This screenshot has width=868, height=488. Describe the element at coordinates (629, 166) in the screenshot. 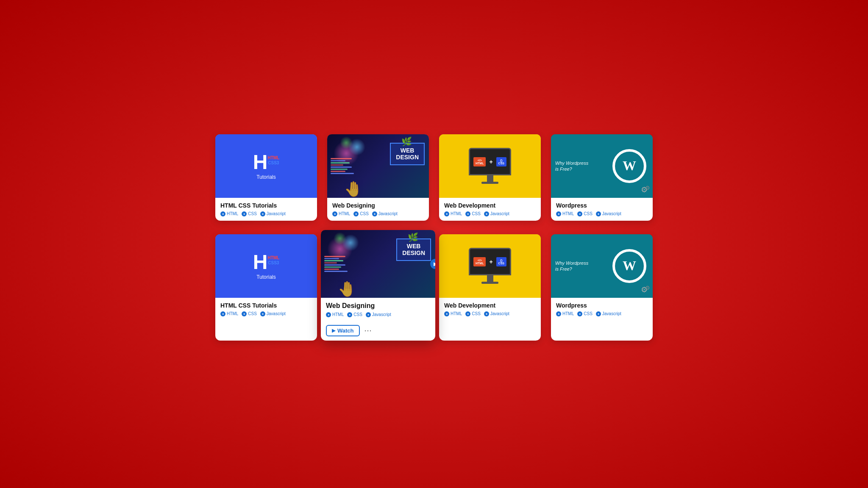

I see `wp-logo-circle: W` at that location.